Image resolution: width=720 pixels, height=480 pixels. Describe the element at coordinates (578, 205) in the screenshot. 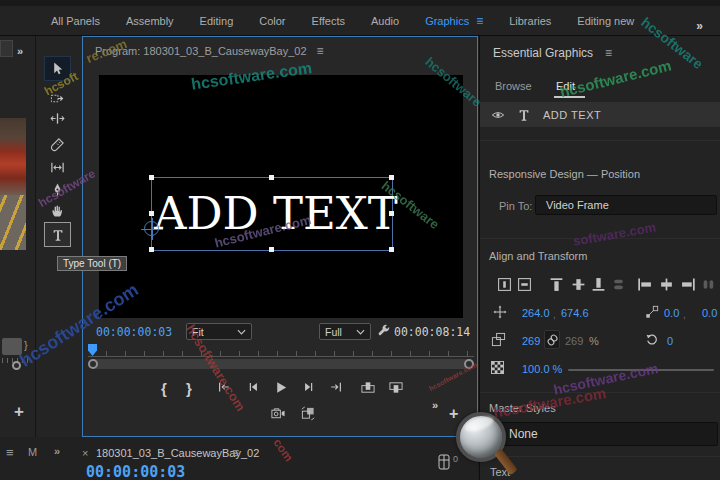

I see `pin-to-value: Video Frame` at that location.